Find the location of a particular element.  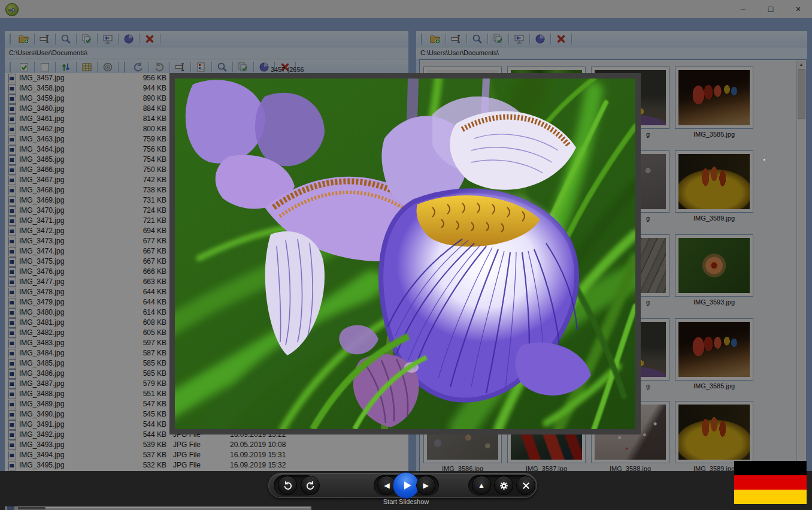

copy-check-icon is located at coordinates (498, 39).